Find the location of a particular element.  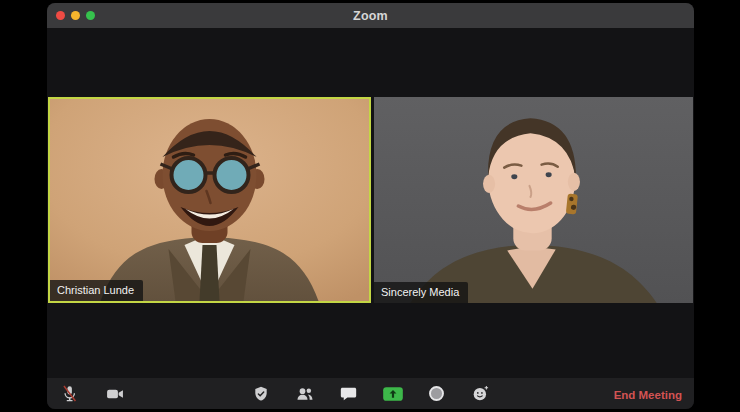

fullscreen-button is located at coordinates (90, 16).